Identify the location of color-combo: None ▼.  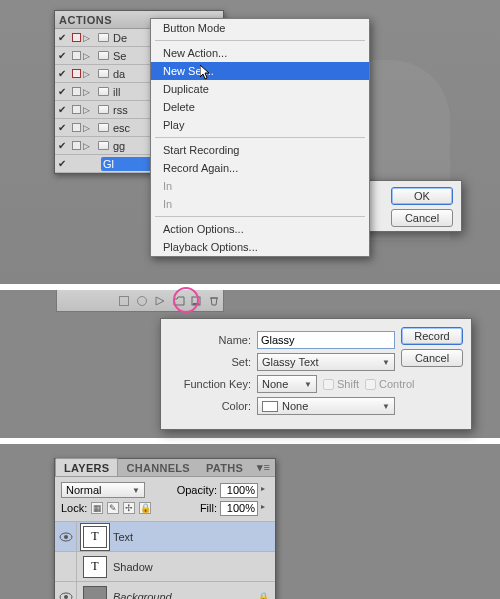
(326, 406).